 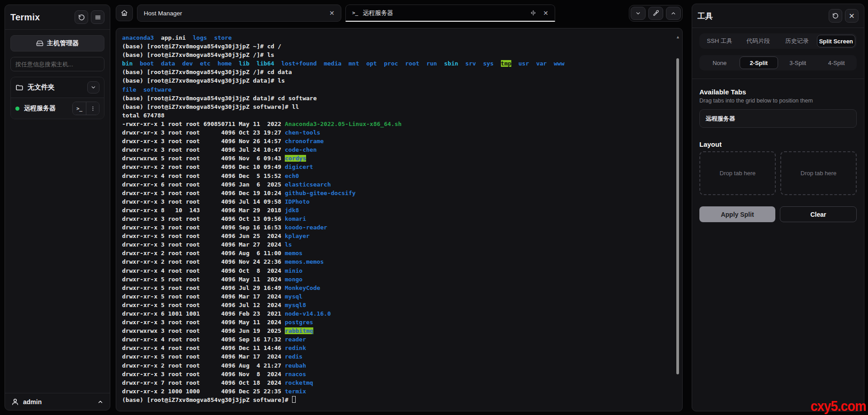 What do you see at coordinates (778, 101) in the screenshot?
I see `available-tabs-hint: Drag tabs into the grid below to positio…` at bounding box center [778, 101].